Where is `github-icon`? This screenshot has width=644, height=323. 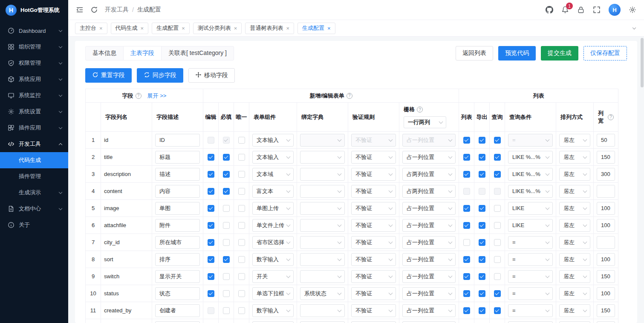
github-icon is located at coordinates (549, 10).